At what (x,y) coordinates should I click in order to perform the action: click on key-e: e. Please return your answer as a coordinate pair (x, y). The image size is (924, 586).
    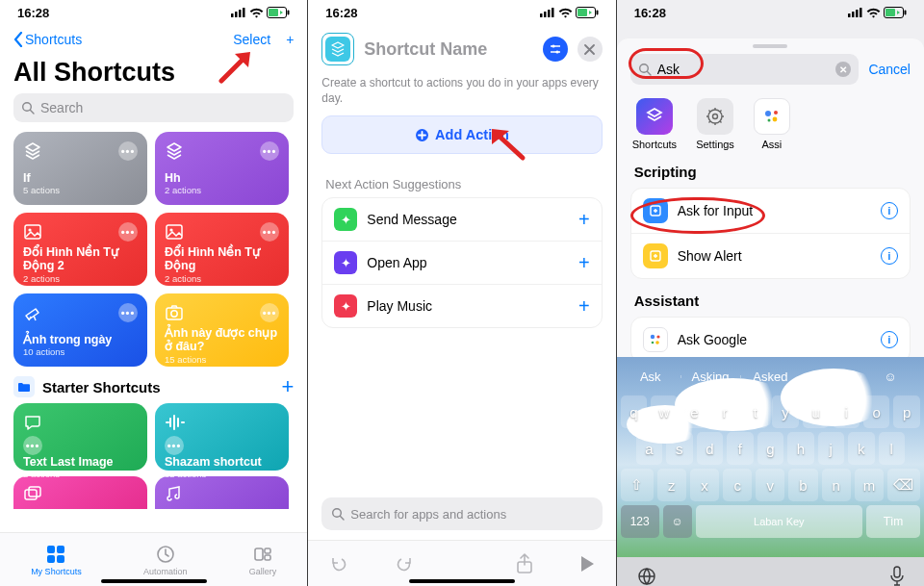
    Looking at the image, I should click on (695, 412).